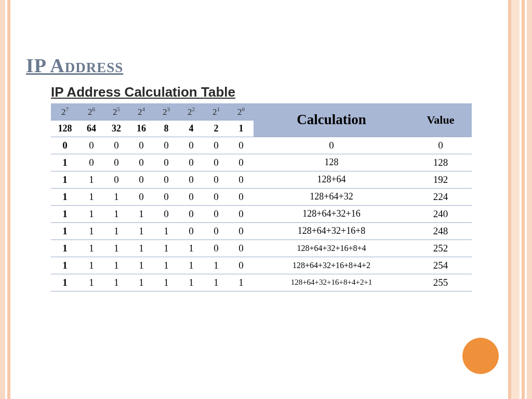  I want to click on col-head-decimal: 64, so click(91, 128).